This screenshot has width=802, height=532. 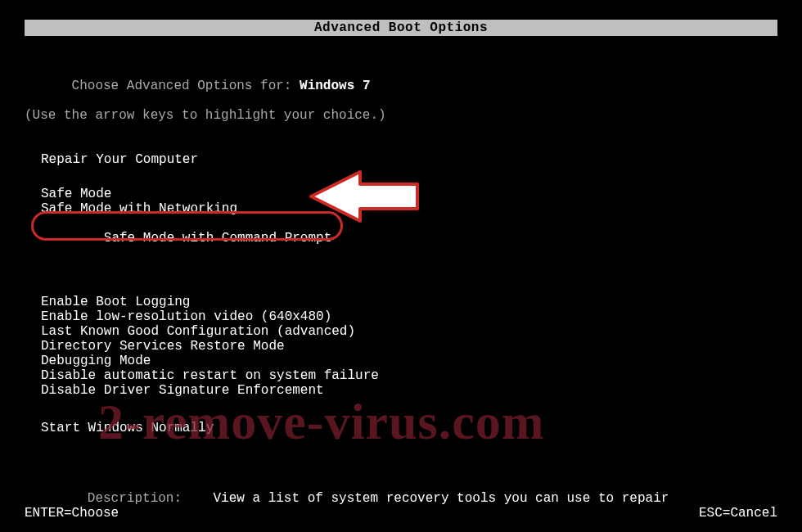 I want to click on title-bar: Advanced Boot Options, so click(x=401, y=28).